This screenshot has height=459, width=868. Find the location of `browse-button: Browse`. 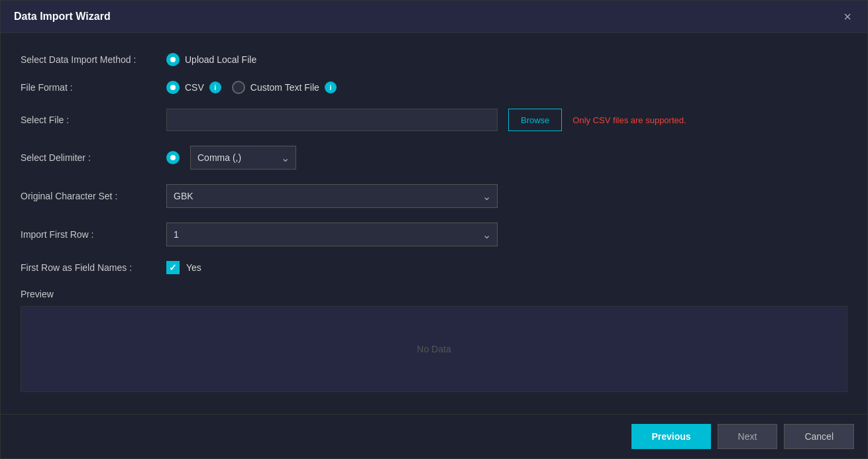

browse-button: Browse is located at coordinates (535, 120).